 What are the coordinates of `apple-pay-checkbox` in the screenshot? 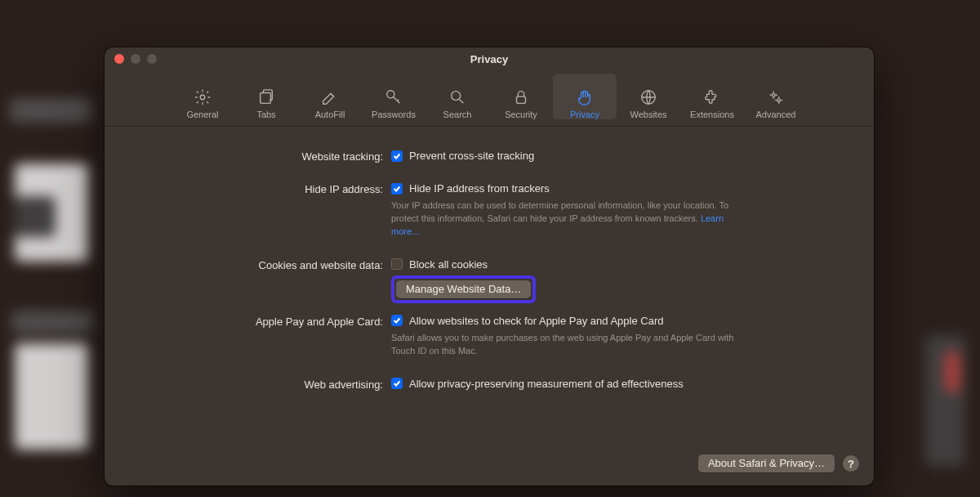 It's located at (397, 320).